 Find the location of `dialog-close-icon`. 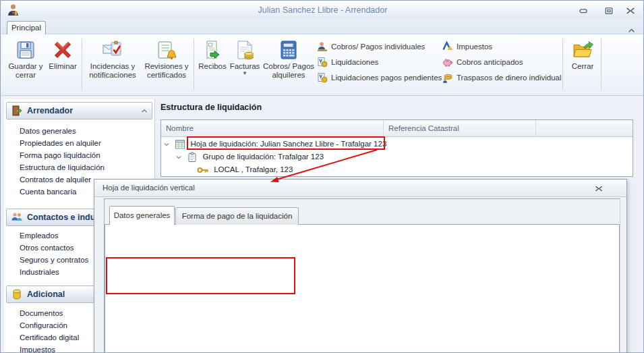

dialog-close-icon is located at coordinates (599, 188).